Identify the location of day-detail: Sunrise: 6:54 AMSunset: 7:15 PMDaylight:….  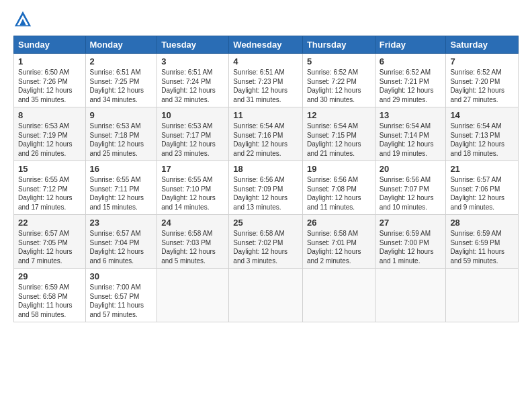
(339, 140).